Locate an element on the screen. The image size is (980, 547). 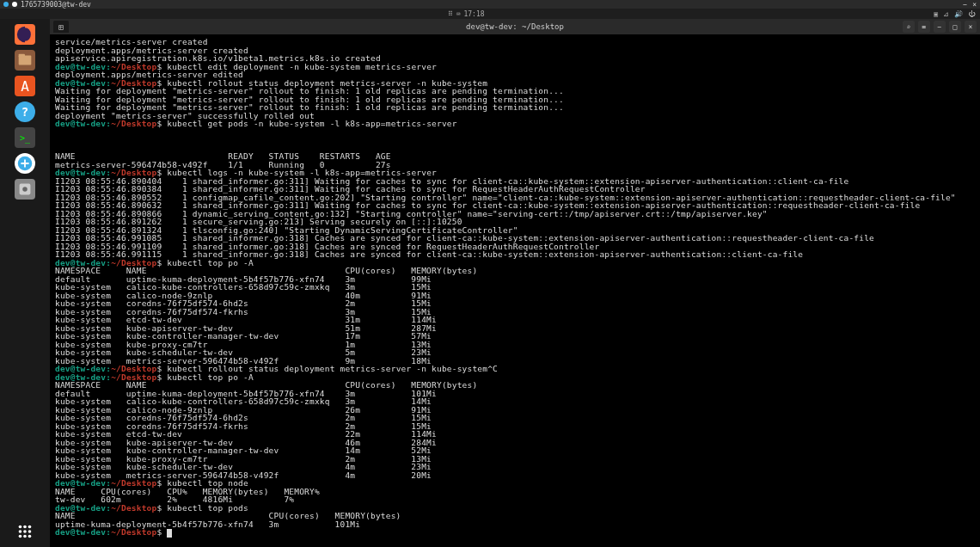
terminal-titlebar: ⊞ dev@tw-dev: ~/Desktop ⌕ ≡ − □ × is located at coordinates (515, 27).